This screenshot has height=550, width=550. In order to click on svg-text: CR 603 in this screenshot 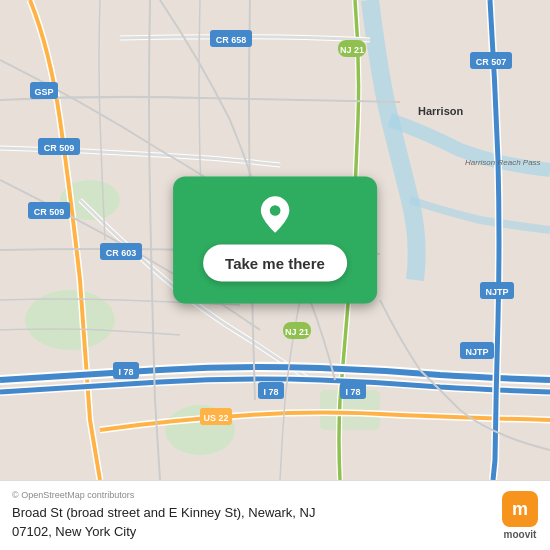, I will do `click(122, 253)`.